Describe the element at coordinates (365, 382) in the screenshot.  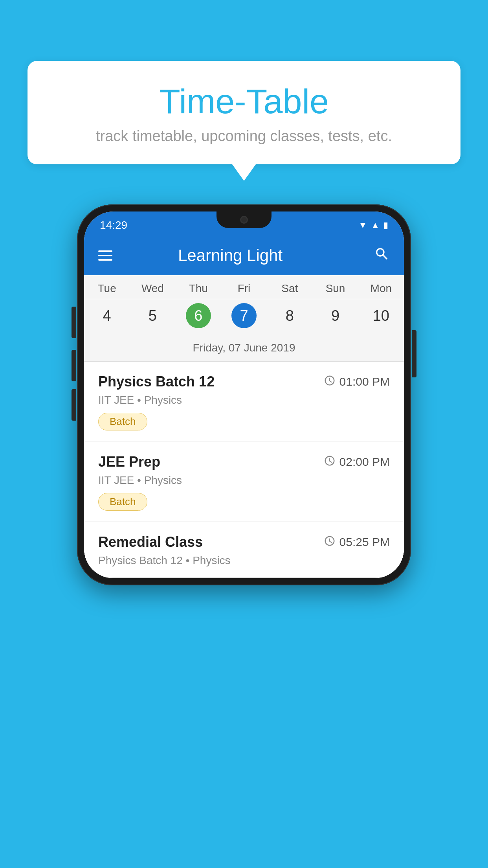
I see `schedule-time-text-1: 01:00 PM` at that location.